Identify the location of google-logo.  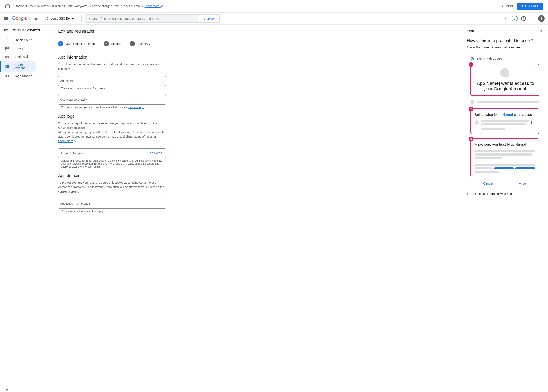
(19, 18).